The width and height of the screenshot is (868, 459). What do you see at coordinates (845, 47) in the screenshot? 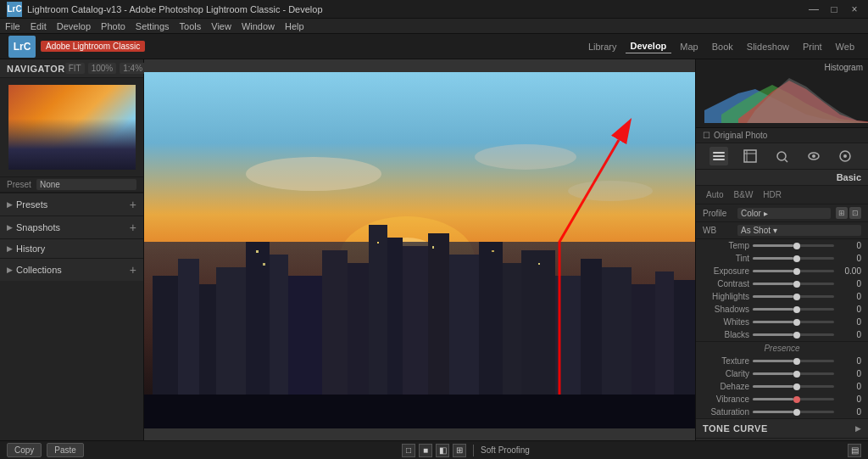
I see `tab-web: Web` at bounding box center [845, 47].